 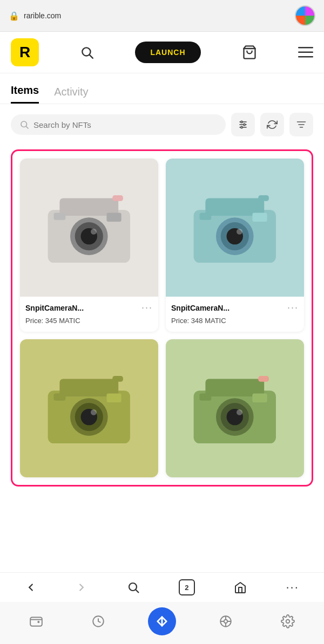 I want to click on wallet-button, so click(x=36, y=621).